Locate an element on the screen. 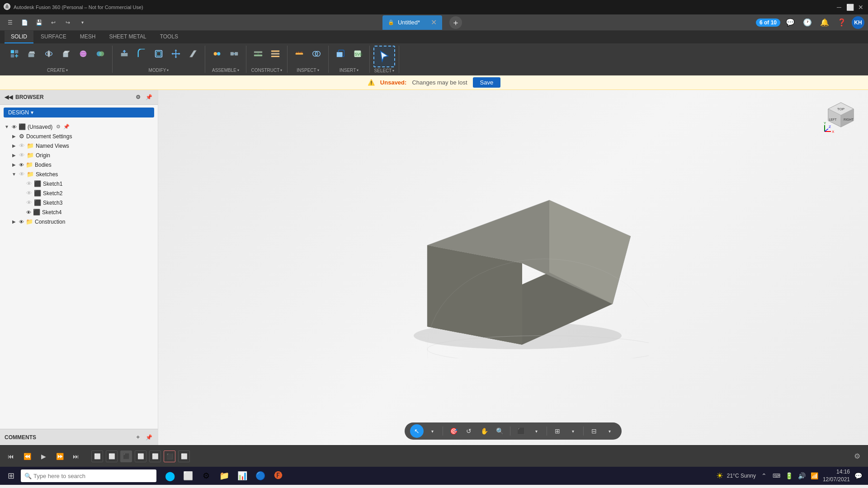 This screenshot has width=868, height=488. step-back-button: ⏪ is located at coordinates (27, 456).